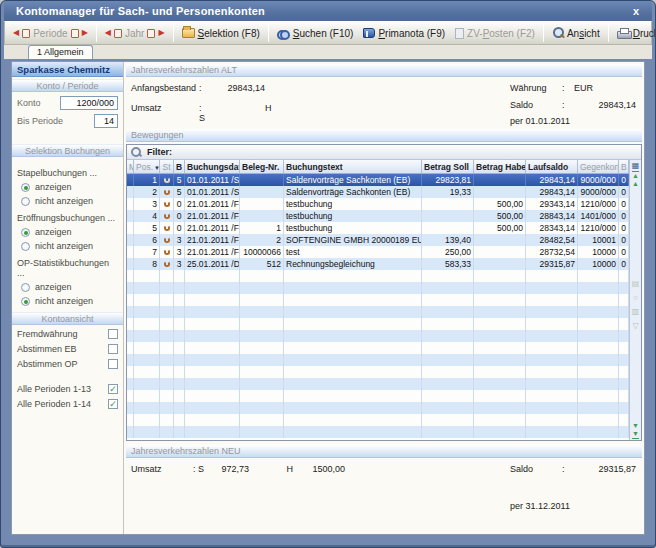 This screenshot has width=656, height=548. What do you see at coordinates (106, 121) in the screenshot?
I see `bis-periode-input: 14` at bounding box center [106, 121].